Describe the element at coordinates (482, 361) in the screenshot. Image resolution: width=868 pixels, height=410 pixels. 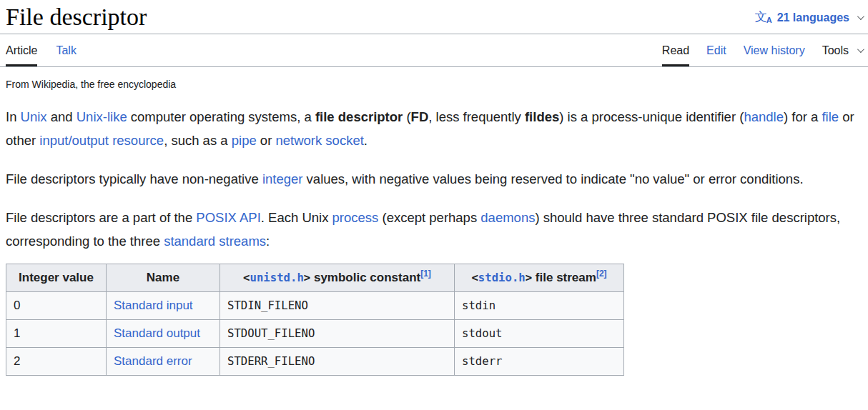
I see `text-segment: stderr` at that location.